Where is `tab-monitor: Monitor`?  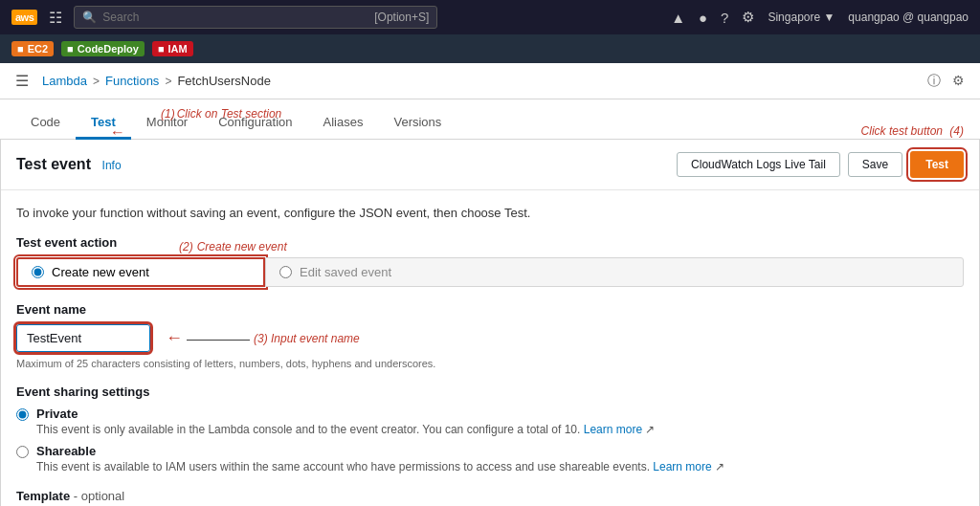
tab-monitor: Monitor is located at coordinates (167, 123).